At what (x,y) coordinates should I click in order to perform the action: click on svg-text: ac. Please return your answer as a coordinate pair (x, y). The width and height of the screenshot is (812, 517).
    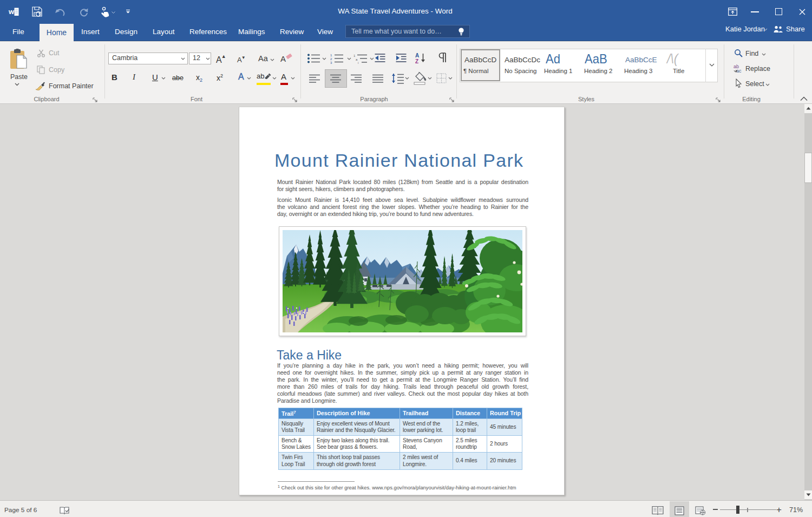
    Looking at the image, I should click on (739, 70).